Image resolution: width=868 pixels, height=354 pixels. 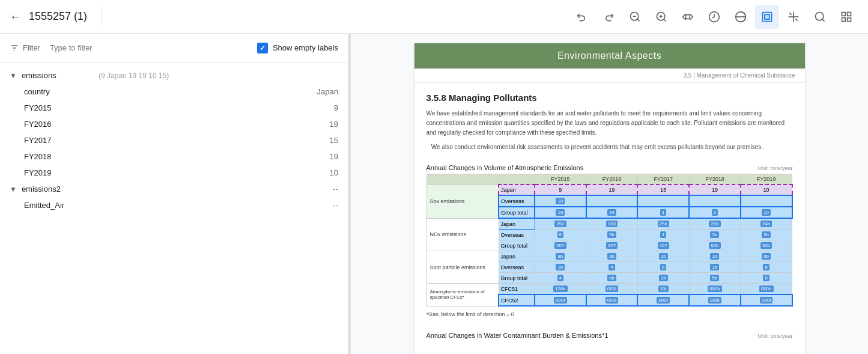 I want to click on tree-item-fy2017: FY2017 15, so click(x=181, y=141).